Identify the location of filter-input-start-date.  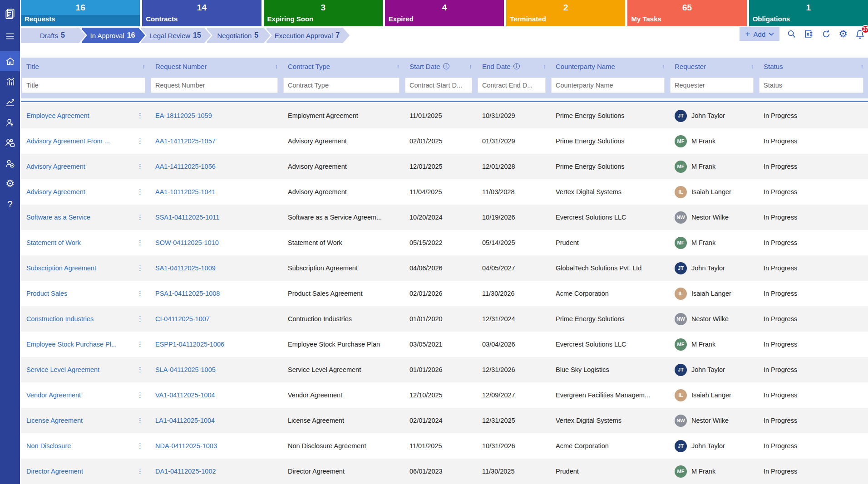
(439, 85).